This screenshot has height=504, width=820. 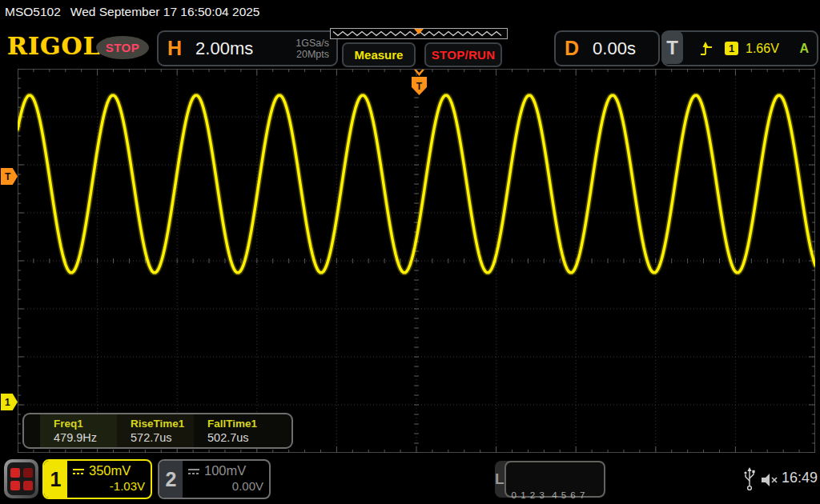 I want to click on channel2-status-box: 2 100mV 0.00V, so click(x=215, y=479).